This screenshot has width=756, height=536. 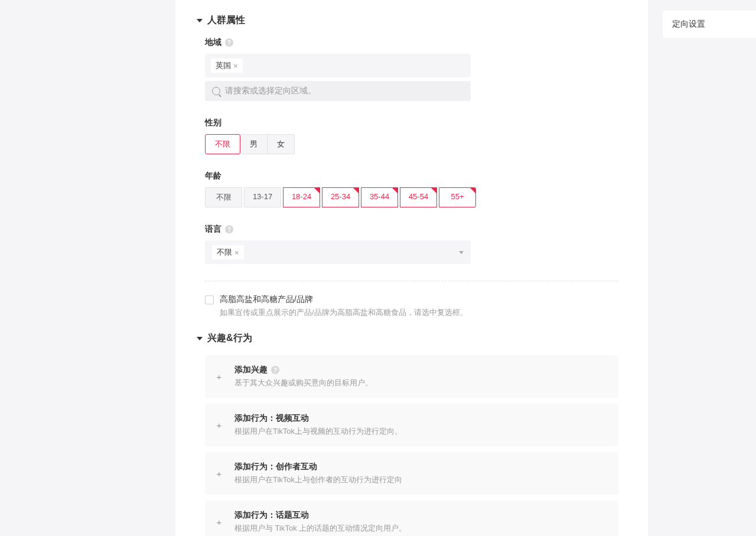 What do you see at coordinates (416, 43) in the screenshot?
I see `field-label-region: 地域 ?` at bounding box center [416, 43].